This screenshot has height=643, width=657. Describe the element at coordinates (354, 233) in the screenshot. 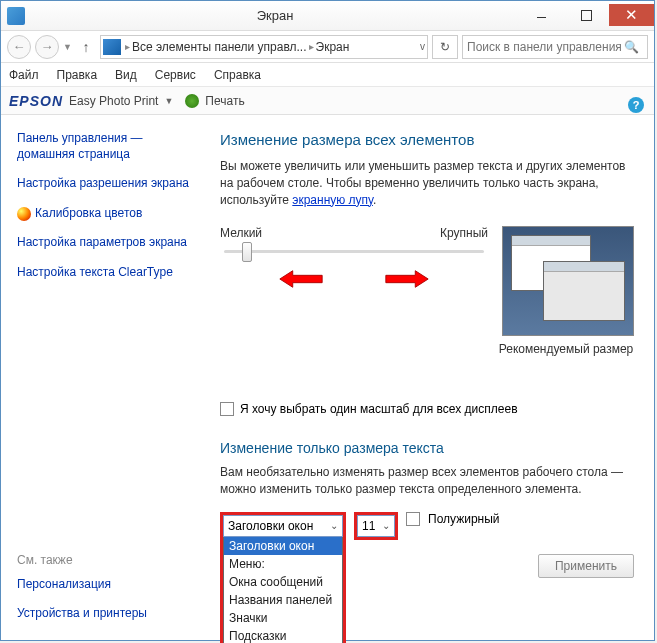

I see `slider-labels: Мелкий Крупный` at that location.